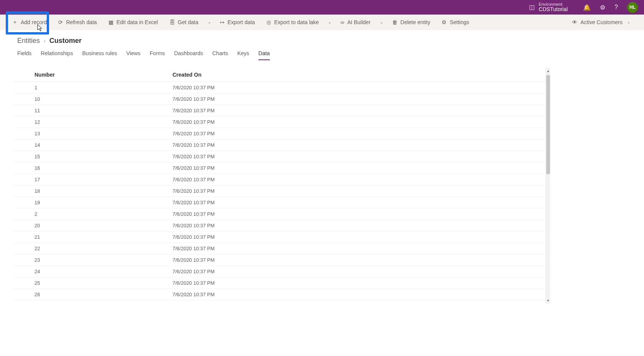  I want to click on table-row: 207/6/2020 10:37 PM, so click(282, 226).